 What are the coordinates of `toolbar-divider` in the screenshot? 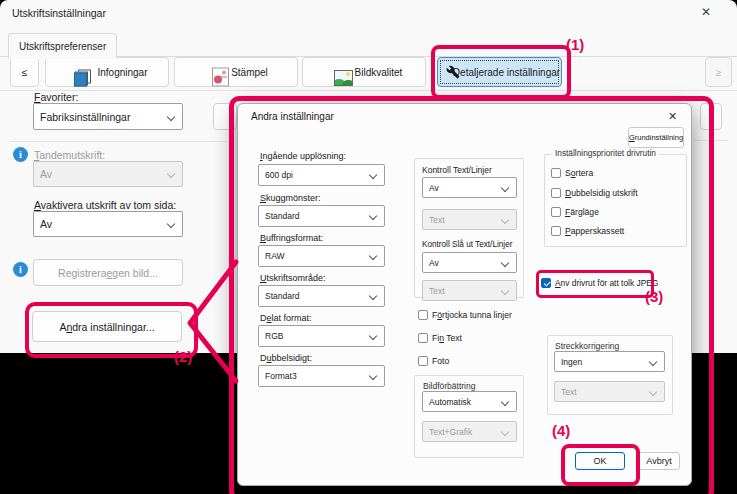 It's located at (368, 90).